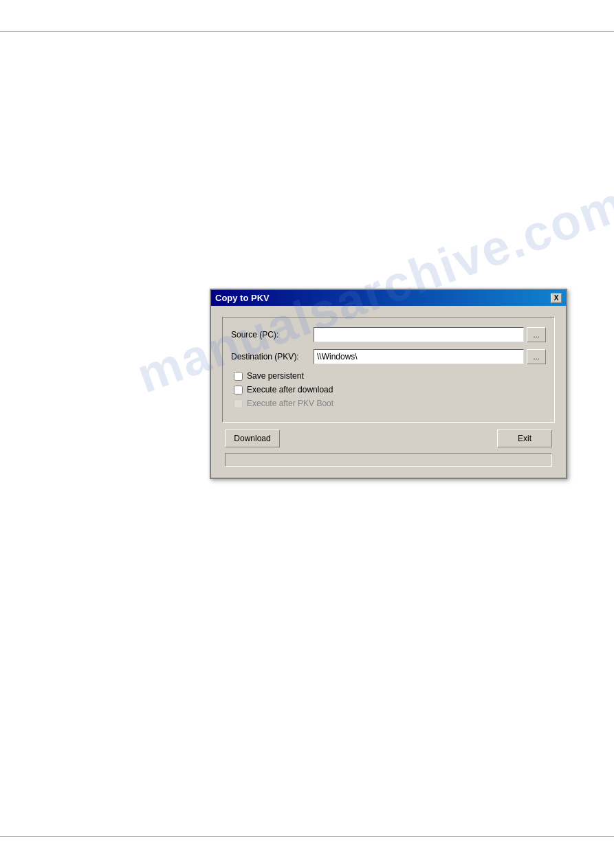 The height and width of the screenshot is (868, 614). What do you see at coordinates (390, 390) in the screenshot?
I see `execute-after-download-row: Execute after download` at bounding box center [390, 390].